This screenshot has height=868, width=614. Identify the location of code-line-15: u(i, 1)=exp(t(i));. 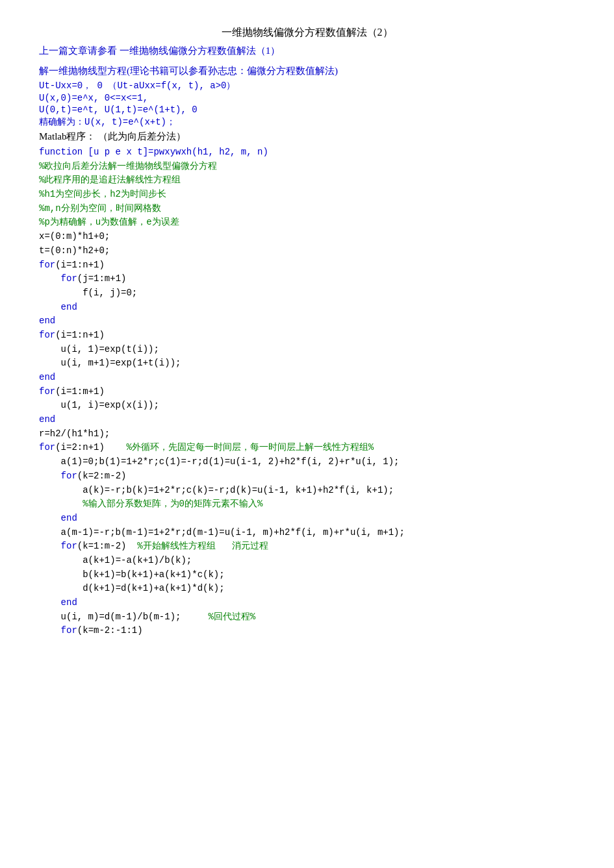
(307, 350).